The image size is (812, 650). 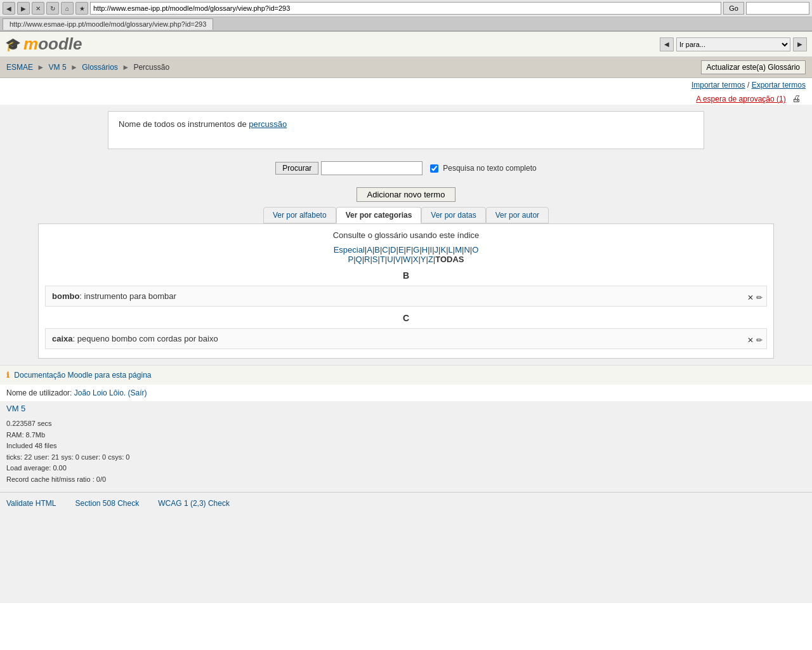 I want to click on breadcrumb-esmae: ESMAE, so click(x=20, y=67).